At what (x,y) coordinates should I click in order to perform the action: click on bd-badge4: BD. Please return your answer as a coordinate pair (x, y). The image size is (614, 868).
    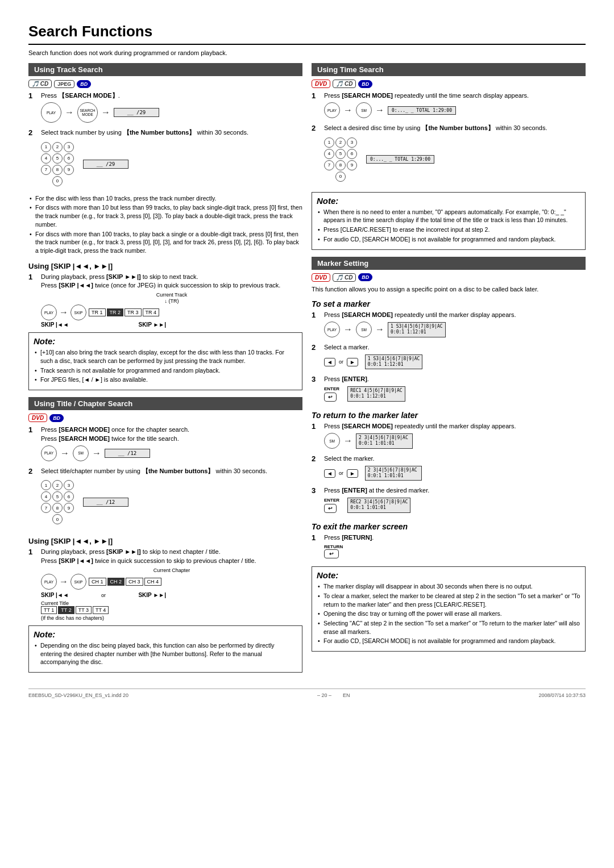
    Looking at the image, I should click on (365, 277).